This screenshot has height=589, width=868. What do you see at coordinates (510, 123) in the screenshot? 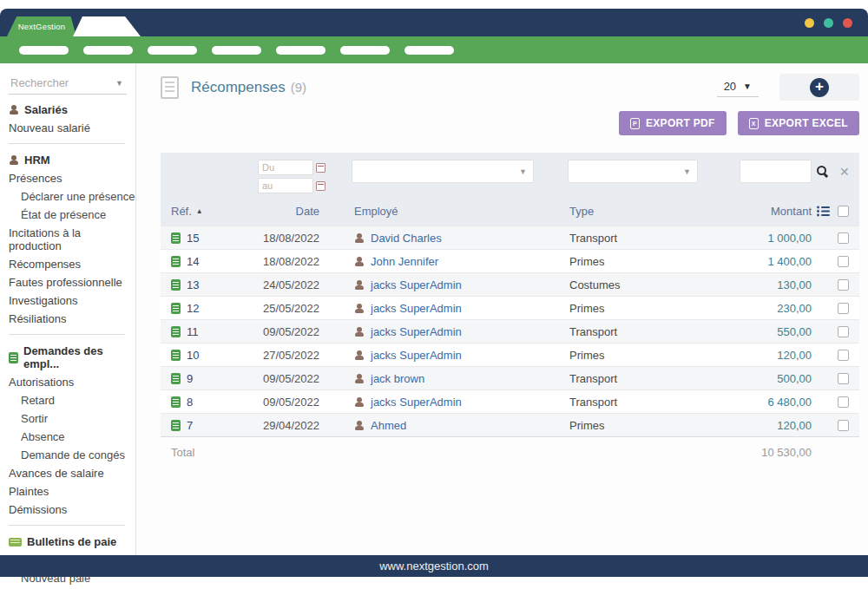
I see `export-toolbar: P EXPORT PDF X EXPORT EXCEL` at bounding box center [510, 123].